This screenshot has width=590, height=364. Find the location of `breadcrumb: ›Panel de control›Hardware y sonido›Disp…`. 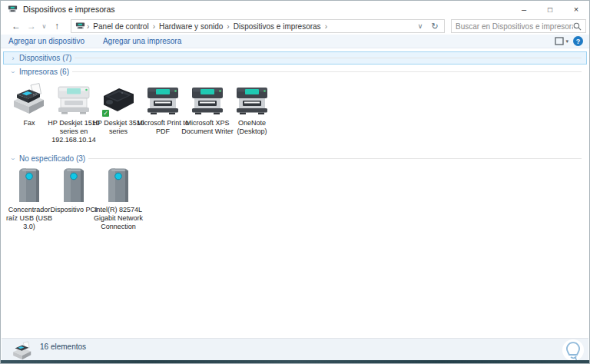

breadcrumb: ›Panel de control›Hardware y sonido›Disp… is located at coordinates (249, 26).